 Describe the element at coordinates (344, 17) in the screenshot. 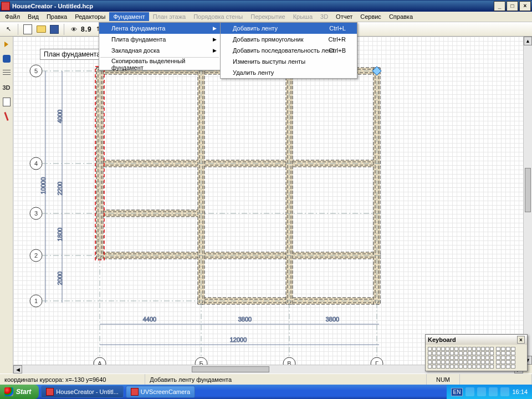

I see `menu-Отчет: Отчет` at that location.